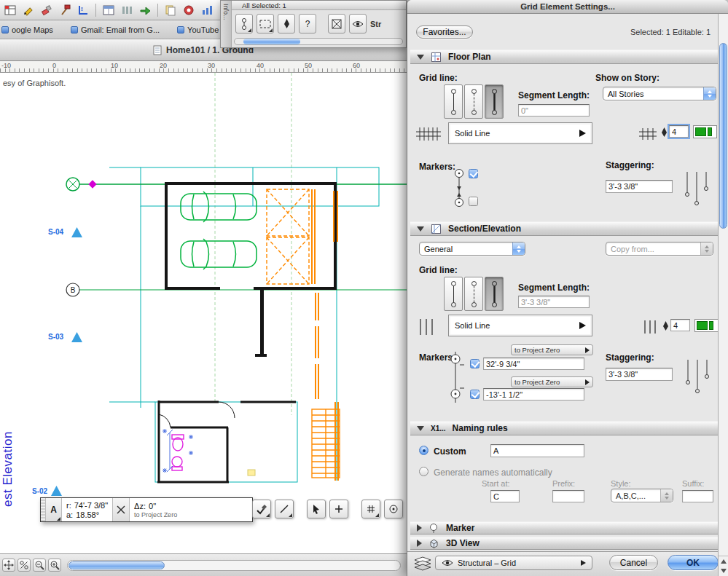 This screenshot has height=576, width=728. What do you see at coordinates (679, 131) in the screenshot?
I see `pen-number-field` at bounding box center [679, 131].